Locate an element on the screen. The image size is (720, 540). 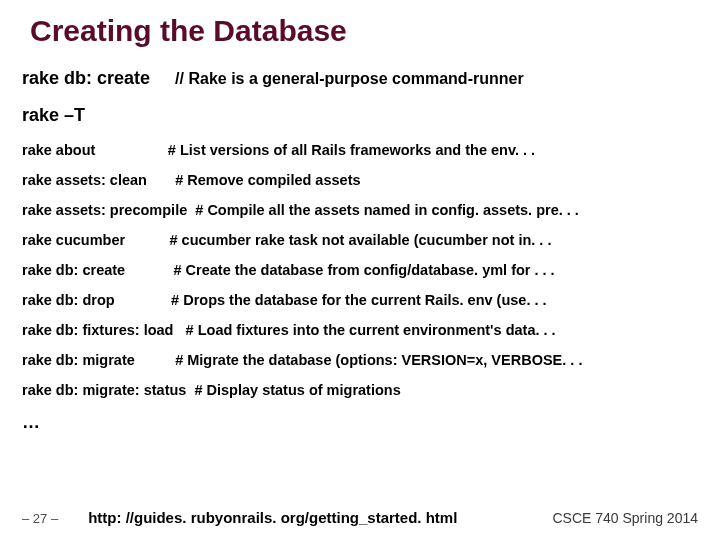
footer-url: http: //guides. rubyonrails. org/getting… is located at coordinates (305, 518).